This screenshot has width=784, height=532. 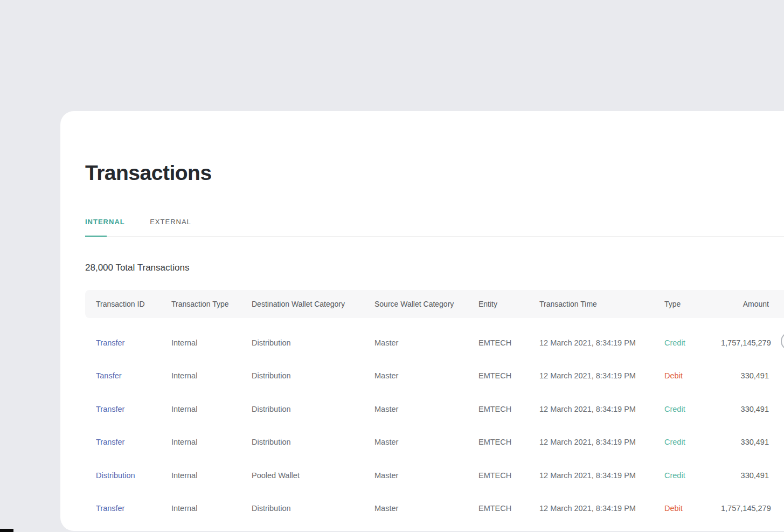 What do you see at coordinates (134, 304) in the screenshot?
I see `column-header-transaction-id: Transaction ID` at bounding box center [134, 304].